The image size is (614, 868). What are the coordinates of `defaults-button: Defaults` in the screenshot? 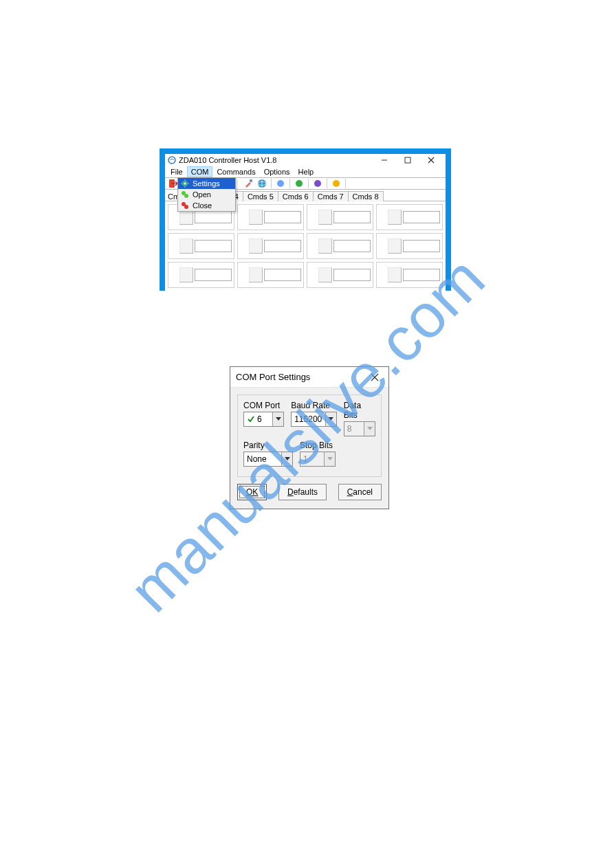 It's located at (303, 492).